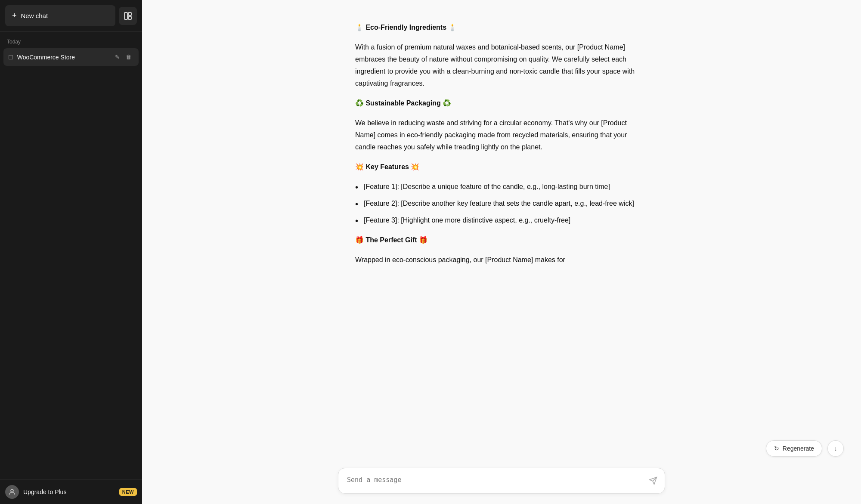 Image resolution: width=861 pixels, height=504 pixels. What do you see at coordinates (71, 492) in the screenshot?
I see `sidebar-bottom: Upgrade to Plus NEW` at bounding box center [71, 492].